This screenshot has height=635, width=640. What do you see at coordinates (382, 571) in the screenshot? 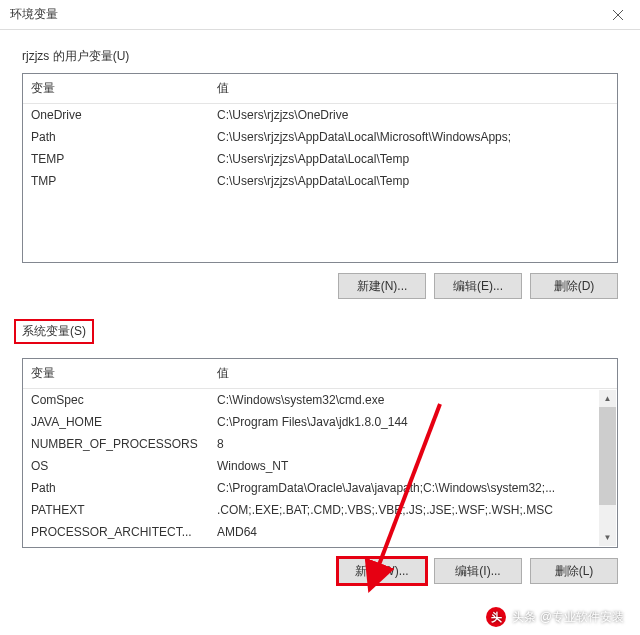
I see `system-new-button: 新建(W)...` at bounding box center [382, 571].